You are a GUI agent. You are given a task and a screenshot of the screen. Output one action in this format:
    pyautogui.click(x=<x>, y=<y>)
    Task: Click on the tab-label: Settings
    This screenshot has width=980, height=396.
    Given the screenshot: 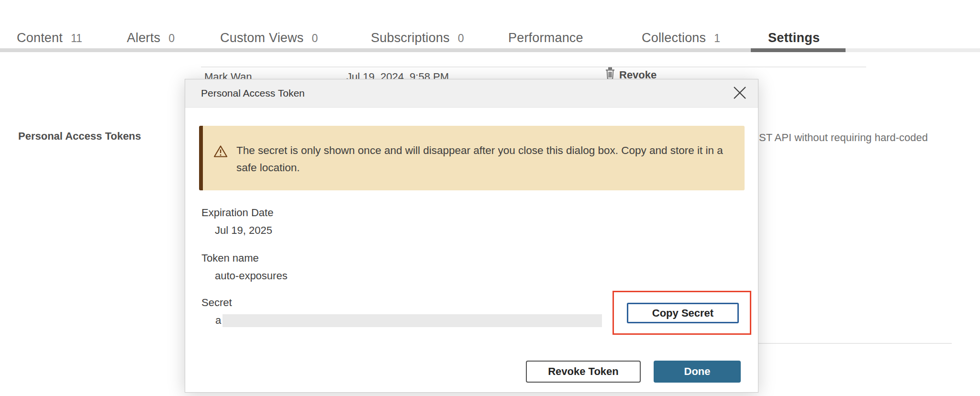 What is the action you would take?
    pyautogui.click(x=794, y=38)
    